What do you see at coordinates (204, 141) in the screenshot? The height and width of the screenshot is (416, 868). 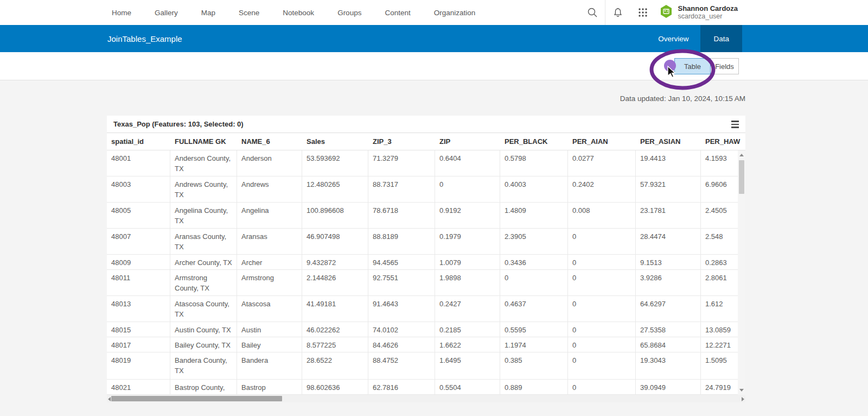 I see `column-header: FULLNAME GK` at bounding box center [204, 141].